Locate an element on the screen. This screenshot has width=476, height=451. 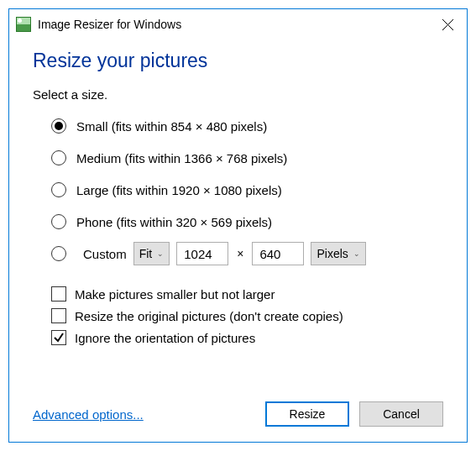
size-option-custom: Custom Fit ⌄ × Pixels ⌄ is located at coordinates (247, 254).